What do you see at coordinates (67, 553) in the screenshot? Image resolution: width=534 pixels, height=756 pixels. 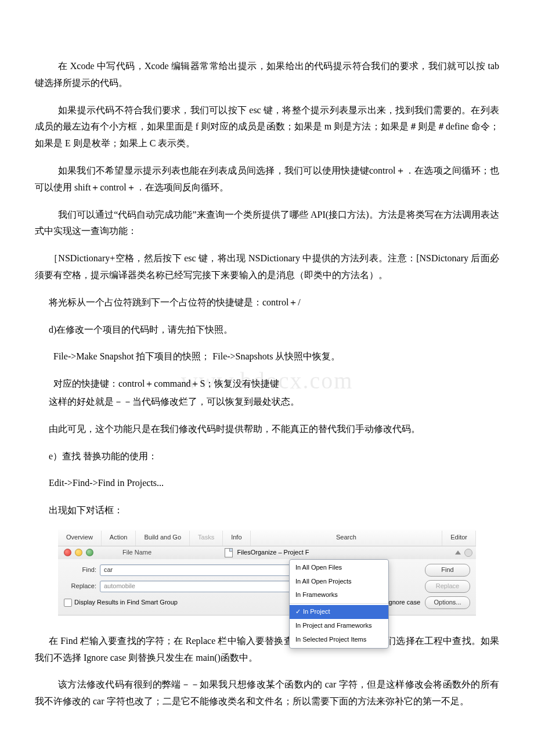 I see `close-icon` at bounding box center [67, 553].